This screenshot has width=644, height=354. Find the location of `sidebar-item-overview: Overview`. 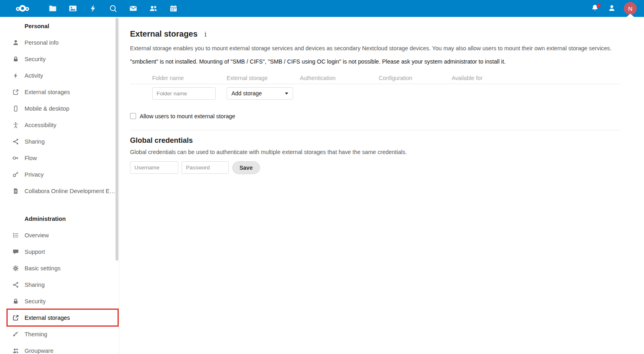

sidebar-item-overview: Overview is located at coordinates (60, 235).